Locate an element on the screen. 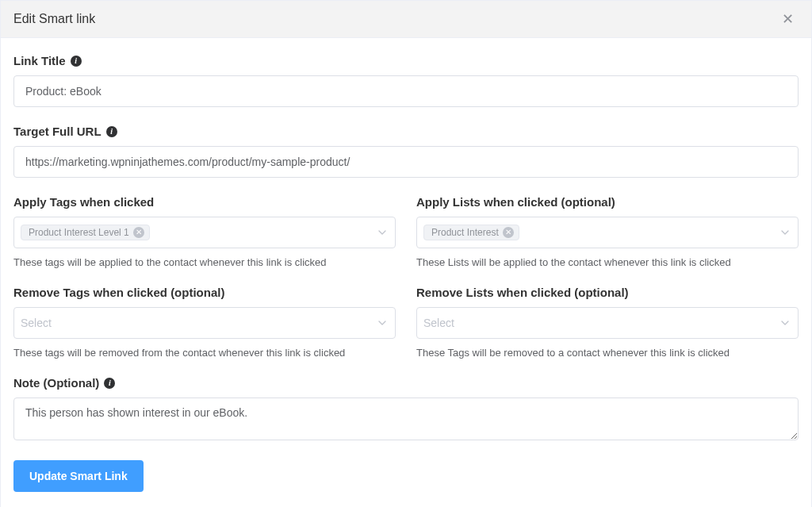 This screenshot has width=812, height=507. note-label: Note (Optional) is located at coordinates (56, 382).